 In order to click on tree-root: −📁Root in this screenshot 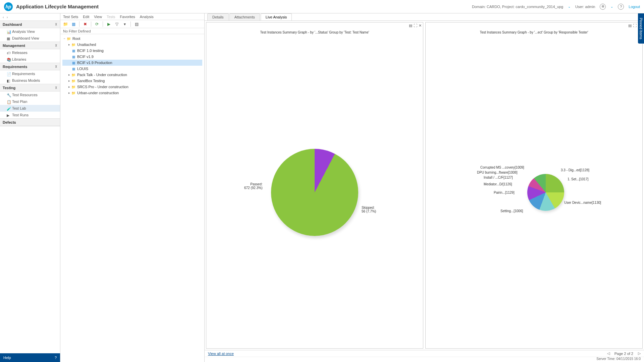, I will do `click(132, 39)`.